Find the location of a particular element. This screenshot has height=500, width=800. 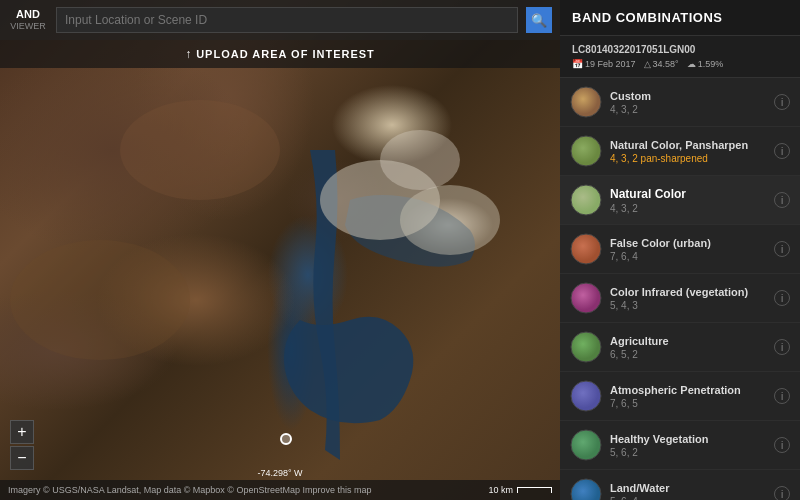

band-item: Natural Color, Pansharpen4, 3, 2 pan-sha… is located at coordinates (680, 152).